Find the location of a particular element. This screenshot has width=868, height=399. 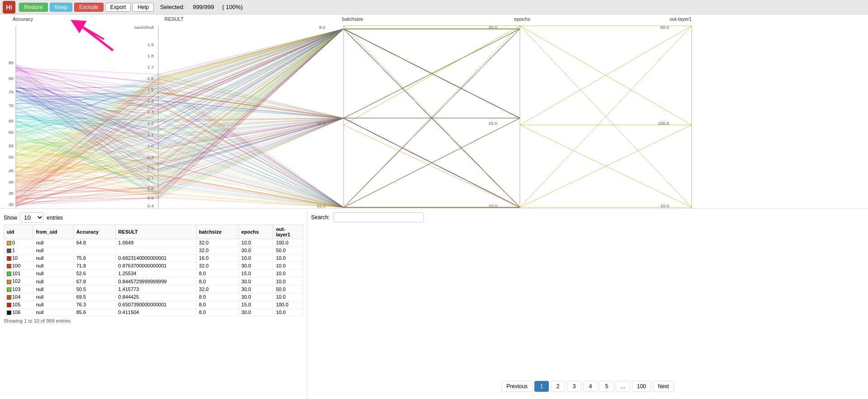

exclude-button: Exclude is located at coordinates (89, 7).